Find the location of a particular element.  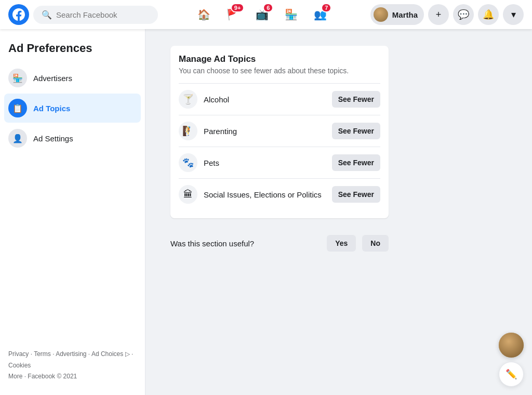

alcohol-see-fewer-button: See Fewer is located at coordinates (356, 99).